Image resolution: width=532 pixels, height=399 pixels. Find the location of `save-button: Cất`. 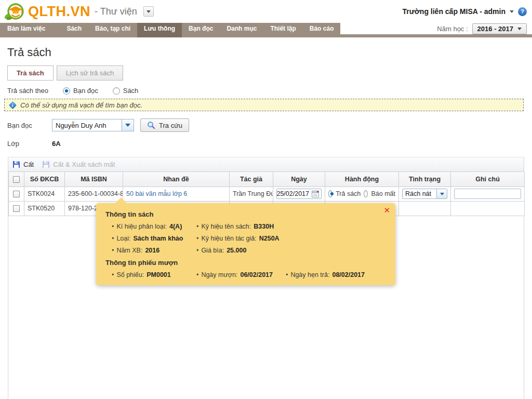

save-button: Cất is located at coordinates (23, 164).